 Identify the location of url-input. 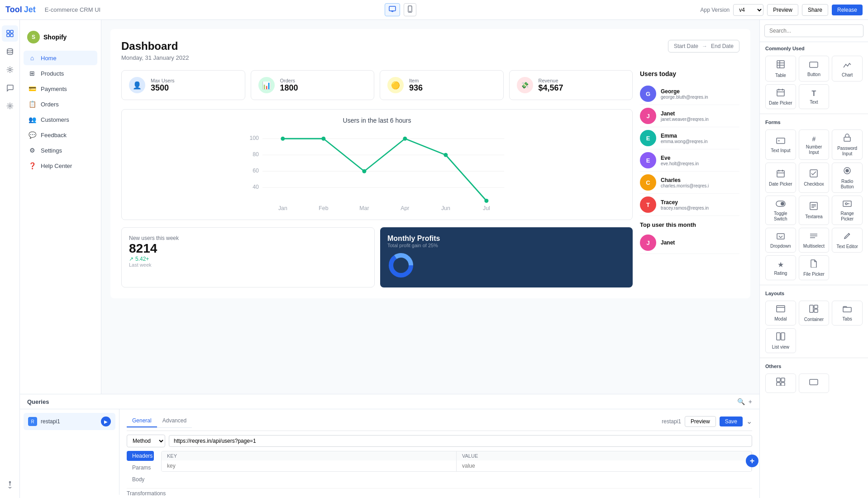
(461, 441).